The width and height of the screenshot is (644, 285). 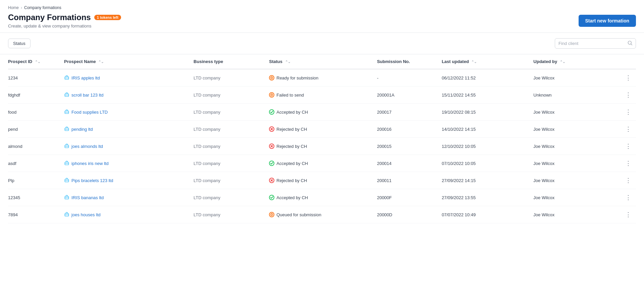 I want to click on cell-status: Queued for submission, so click(x=323, y=215).